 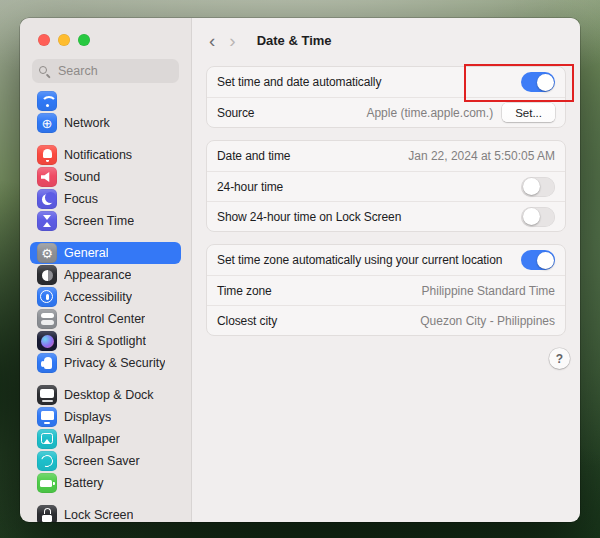 What do you see at coordinates (105, 341) in the screenshot?
I see `sidebar-item-label: Siri & Spotlight` at bounding box center [105, 341].